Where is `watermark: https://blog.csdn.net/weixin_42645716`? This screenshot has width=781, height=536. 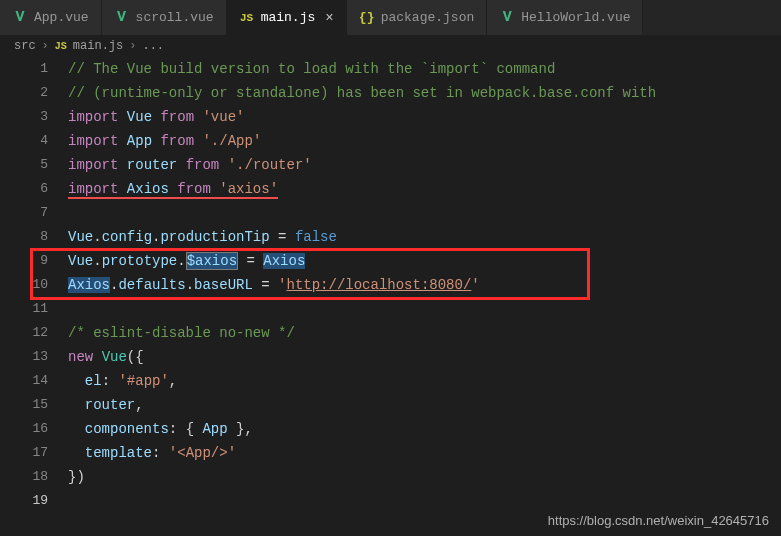
watermark: https://blog.csdn.net/weixin_42645716 is located at coordinates (658, 520).